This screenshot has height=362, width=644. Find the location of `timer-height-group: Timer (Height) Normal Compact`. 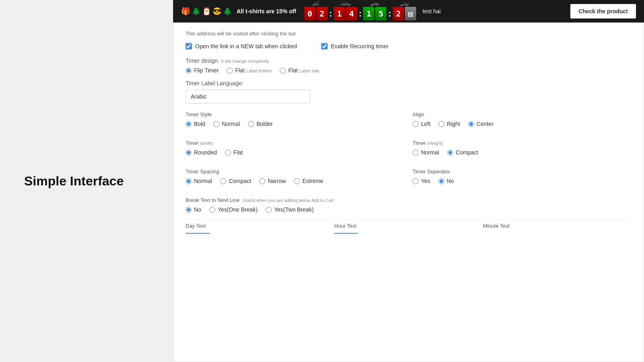

timer-height-group: Timer (Height) Normal Compact is located at coordinates (522, 151).